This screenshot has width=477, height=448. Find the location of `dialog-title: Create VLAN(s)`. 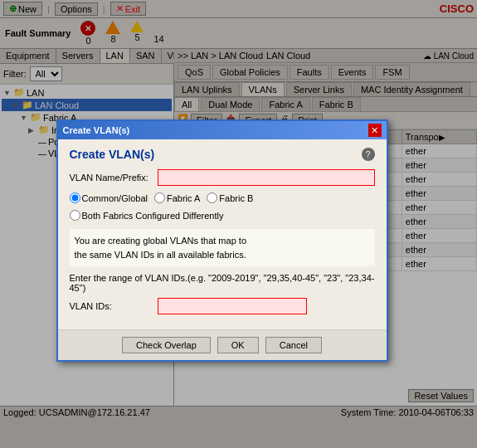

dialog-title: Create VLAN(s) is located at coordinates (96, 130).